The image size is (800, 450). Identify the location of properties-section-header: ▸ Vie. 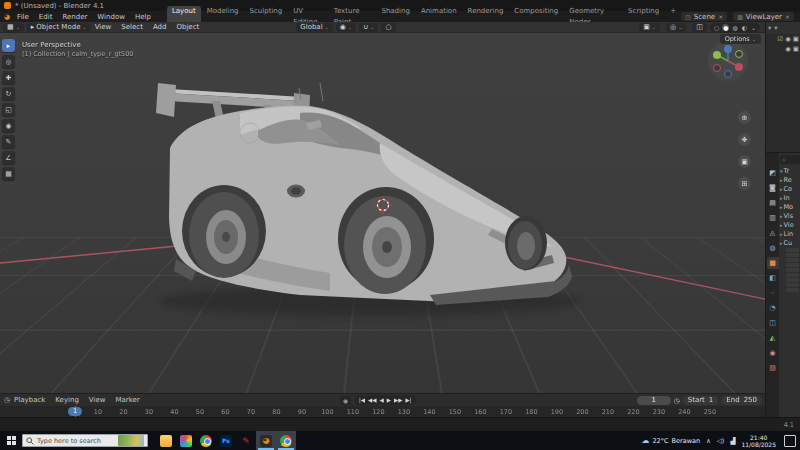
(790, 224).